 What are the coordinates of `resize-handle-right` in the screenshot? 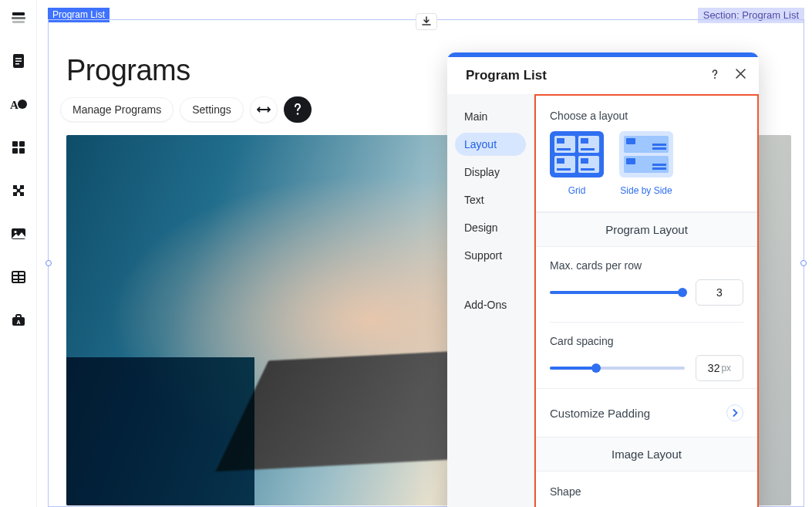 It's located at (804, 263).